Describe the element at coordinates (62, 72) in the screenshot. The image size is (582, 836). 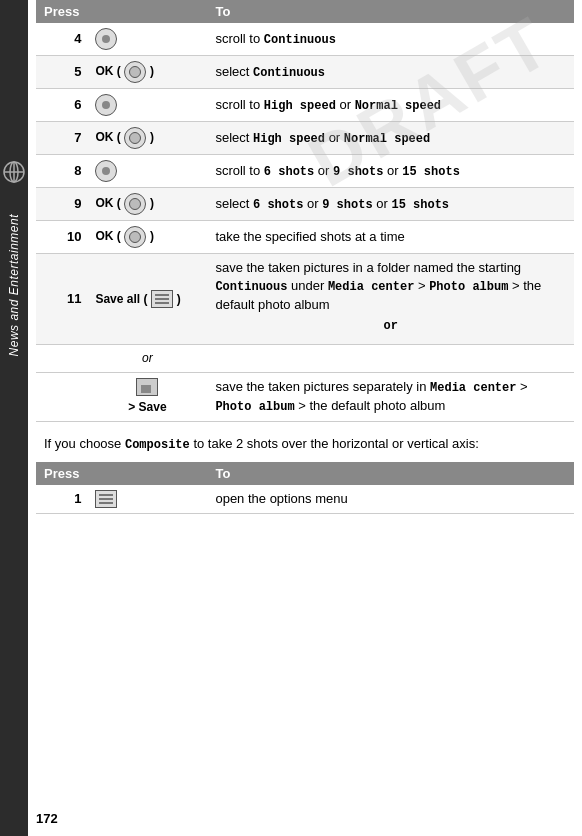
I see `row-num: 5` at that location.